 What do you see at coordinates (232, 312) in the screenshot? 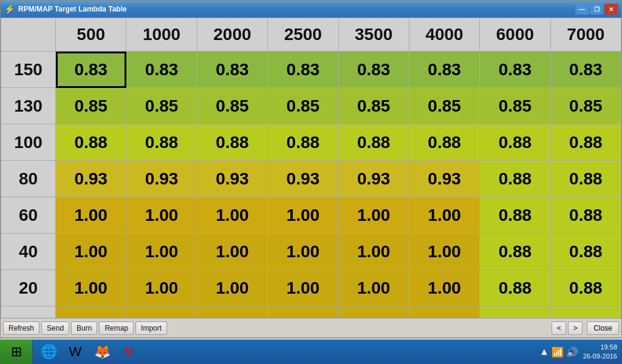
I see `cell-10-2000: 1.00` at bounding box center [232, 312].